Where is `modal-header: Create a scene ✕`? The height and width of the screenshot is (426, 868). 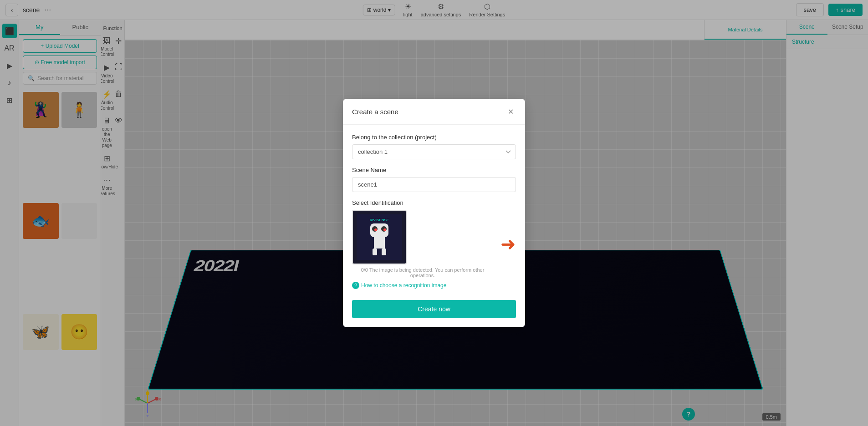
modal-header: Create a scene ✕ is located at coordinates (434, 112).